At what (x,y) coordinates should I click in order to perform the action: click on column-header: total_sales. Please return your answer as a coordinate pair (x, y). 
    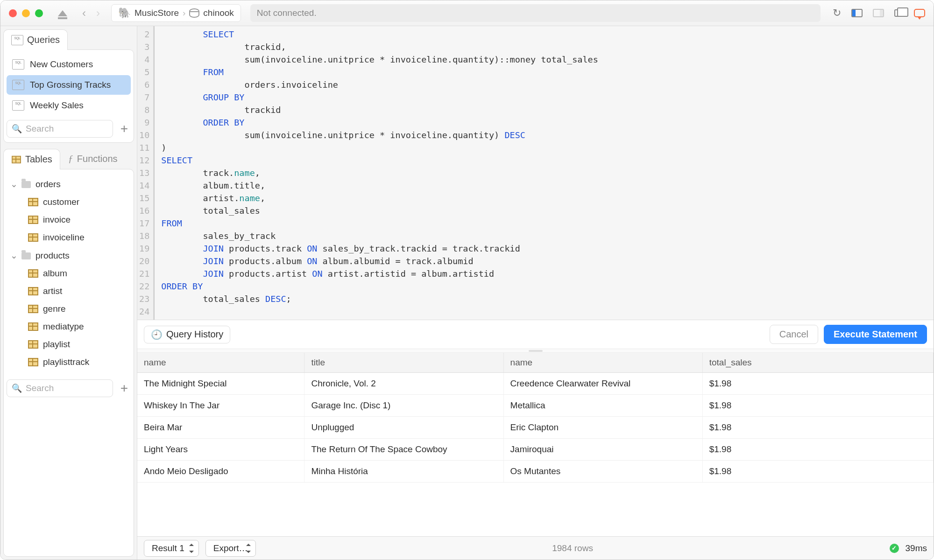
    Looking at the image, I should click on (818, 363).